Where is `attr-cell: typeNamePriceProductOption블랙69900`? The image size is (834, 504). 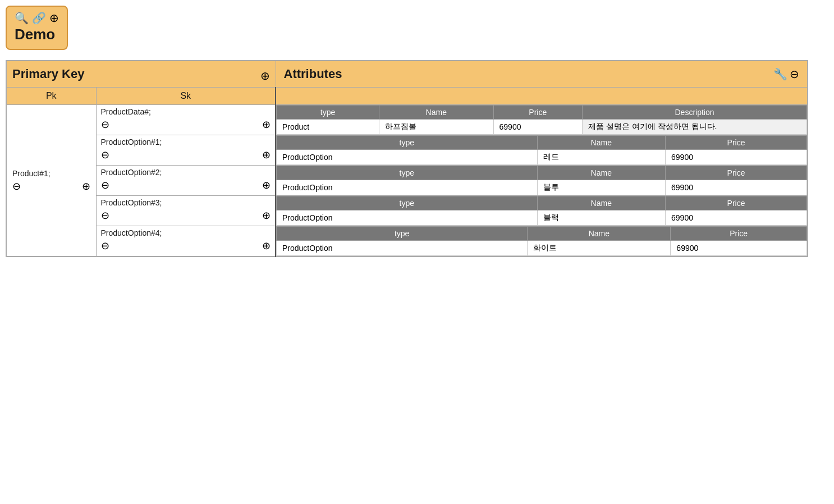 attr-cell: typeNamePriceProductOption블랙69900 is located at coordinates (542, 211).